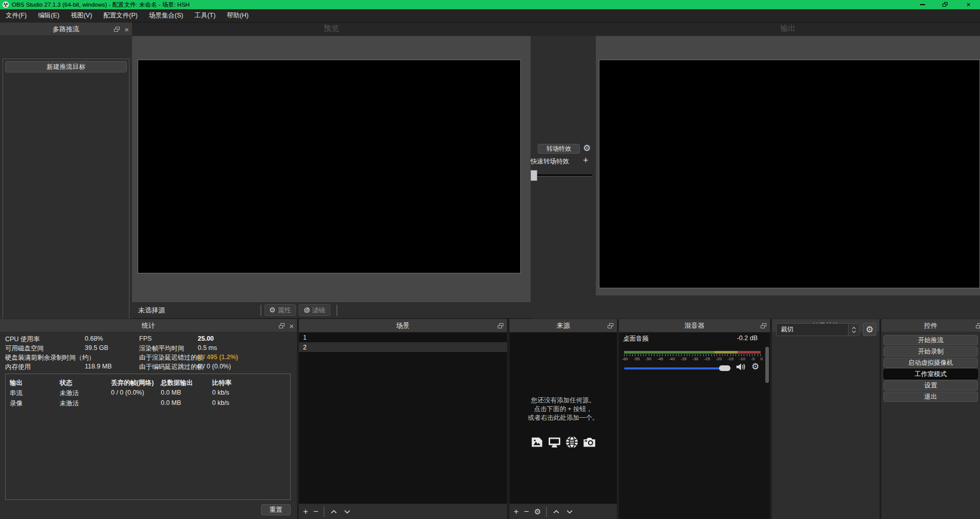 Image resolution: width=980 pixels, height=519 pixels. Describe the element at coordinates (162, 348) in the screenshot. I see `stat-label: 渲染帧平均时间` at that location.